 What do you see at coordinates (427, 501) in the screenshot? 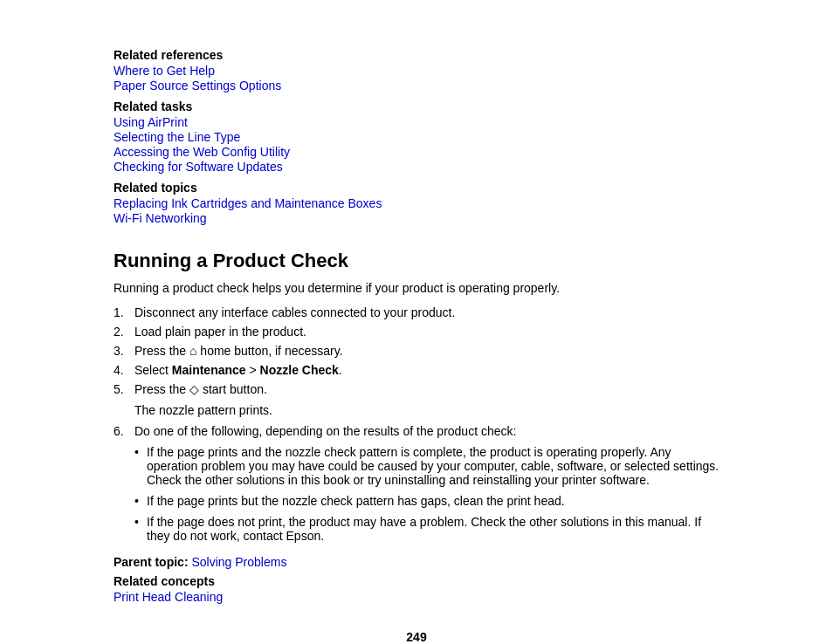
I see `bullet-item-2: • If the page prints but the nozzle chec…` at bounding box center [427, 501].